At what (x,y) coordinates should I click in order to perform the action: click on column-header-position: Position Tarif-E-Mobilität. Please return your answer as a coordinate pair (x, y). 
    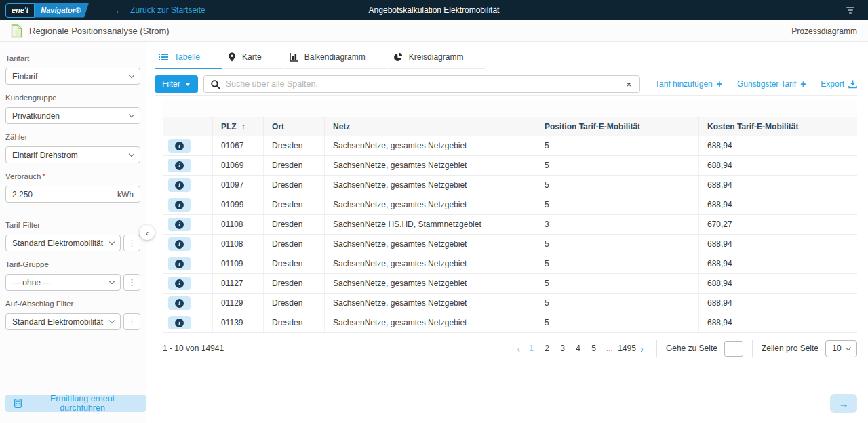
    Looking at the image, I should click on (617, 126).